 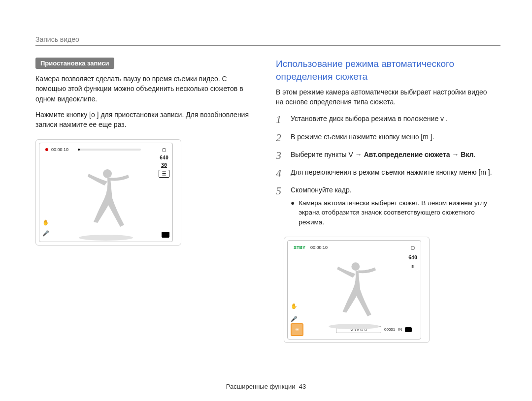 I want to click on step-3-bold1: Авт.определение сюжета, so click(x=407, y=154).